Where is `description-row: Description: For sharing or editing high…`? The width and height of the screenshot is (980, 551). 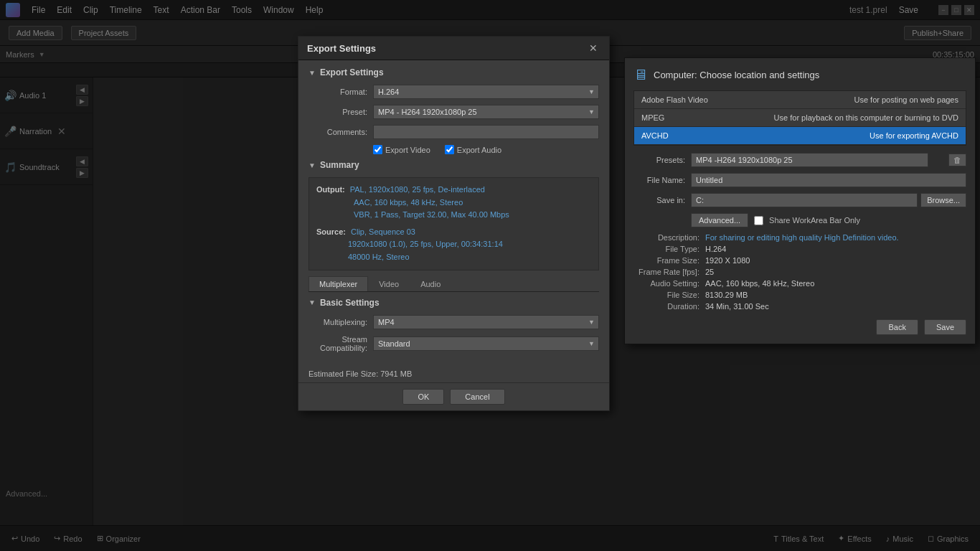 description-row: Description: For sharing or editing high… is located at coordinates (800, 237).